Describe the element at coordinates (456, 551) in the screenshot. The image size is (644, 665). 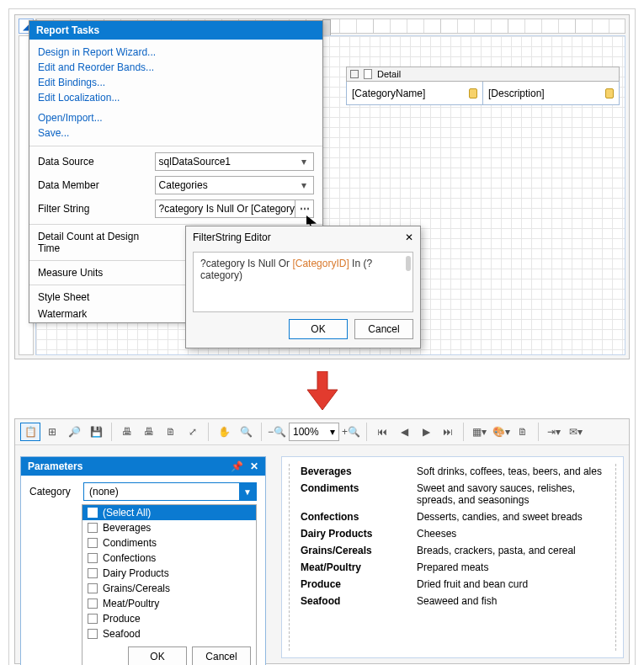
I see `table-row: Grains/CerealsBreads, crackers, pasta, a…` at that location.